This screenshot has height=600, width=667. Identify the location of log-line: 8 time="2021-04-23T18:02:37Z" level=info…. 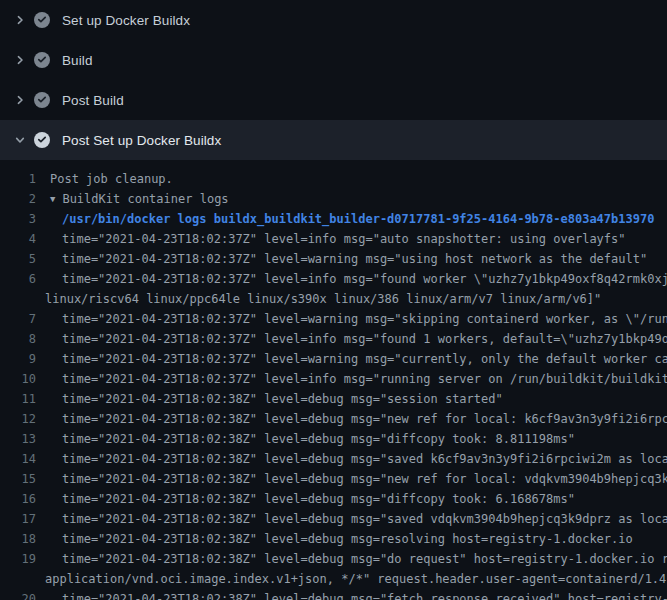
(334, 339).